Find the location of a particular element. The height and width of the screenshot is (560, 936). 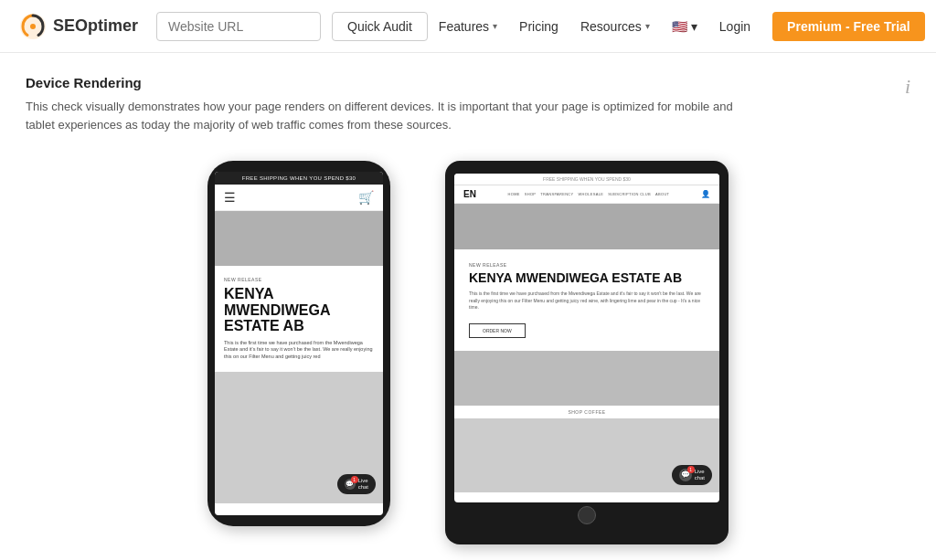

premium-button: Premium - Free Trial is located at coordinates (848, 26).